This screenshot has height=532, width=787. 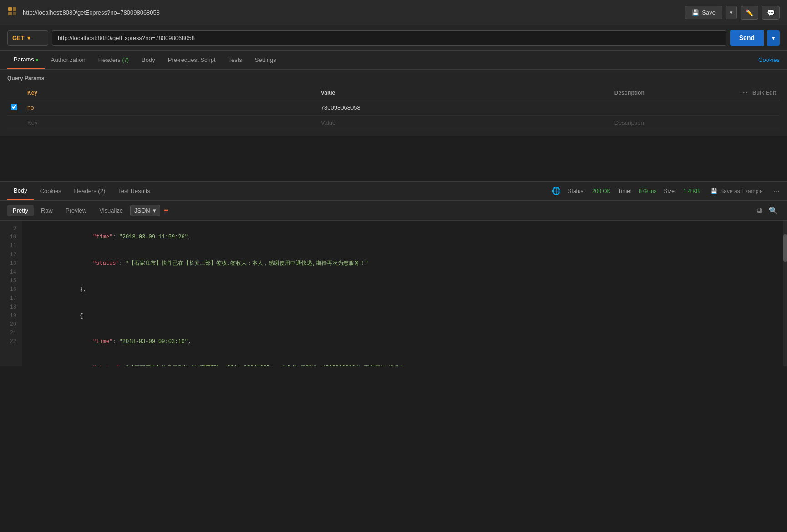 I want to click on format-bar: Pretty Raw Preview Visualize JSON ▾ ≡ ⧉ …, so click(x=393, y=211).